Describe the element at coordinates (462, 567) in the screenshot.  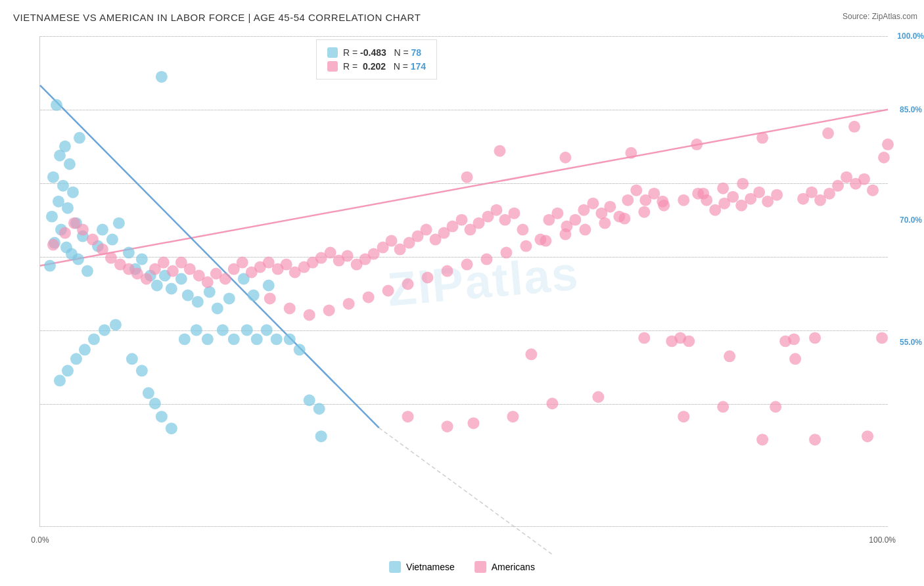
I see `bottom-legend: Vietnamese Americans` at that location.